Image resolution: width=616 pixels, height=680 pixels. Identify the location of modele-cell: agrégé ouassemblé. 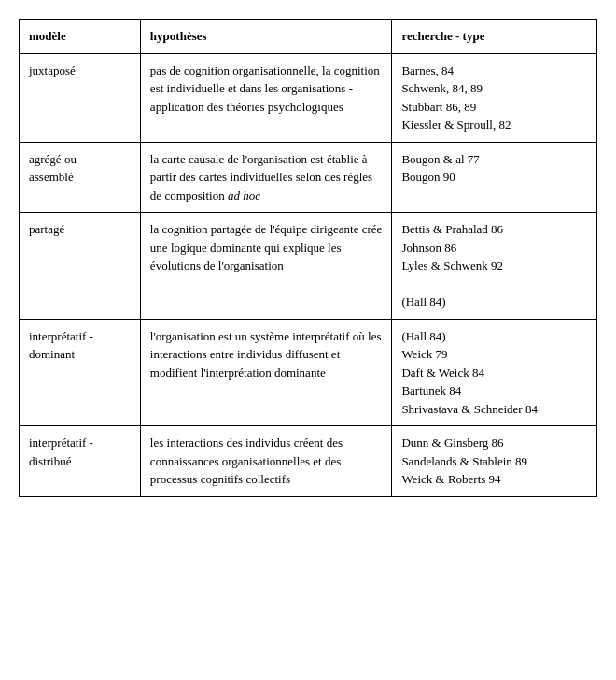
(80, 177).